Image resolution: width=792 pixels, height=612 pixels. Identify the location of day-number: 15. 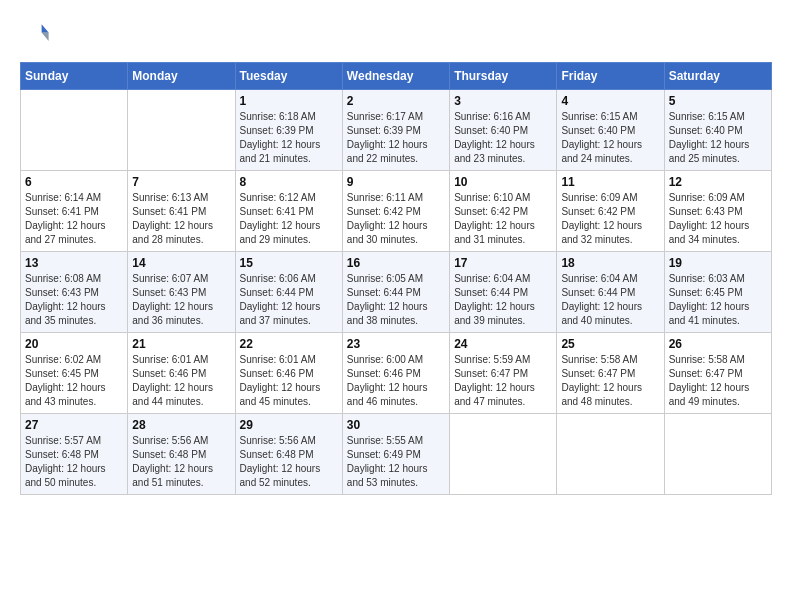
(289, 263).